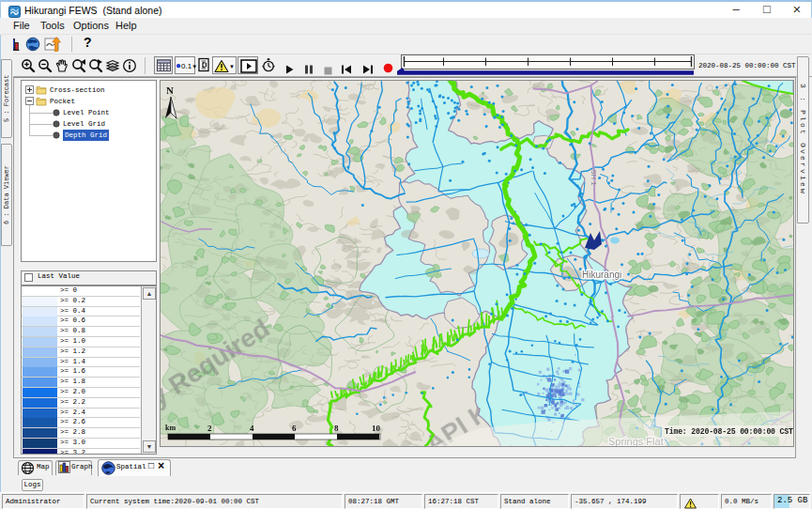  I want to click on svg-text: 6, so click(295, 428).